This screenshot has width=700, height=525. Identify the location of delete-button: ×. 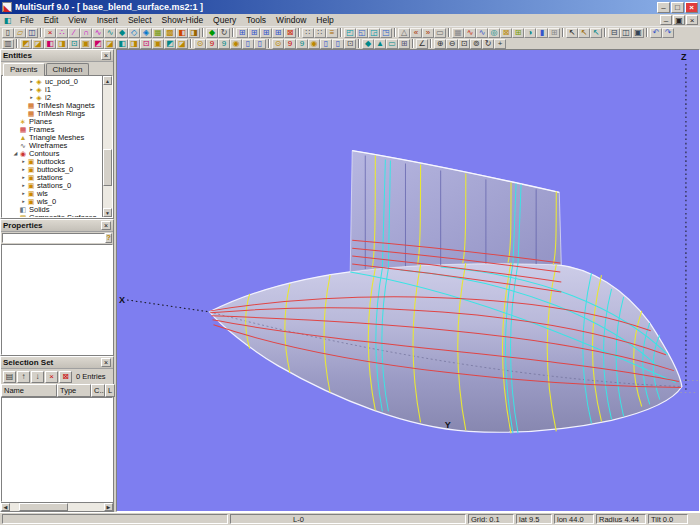
(50, 33).